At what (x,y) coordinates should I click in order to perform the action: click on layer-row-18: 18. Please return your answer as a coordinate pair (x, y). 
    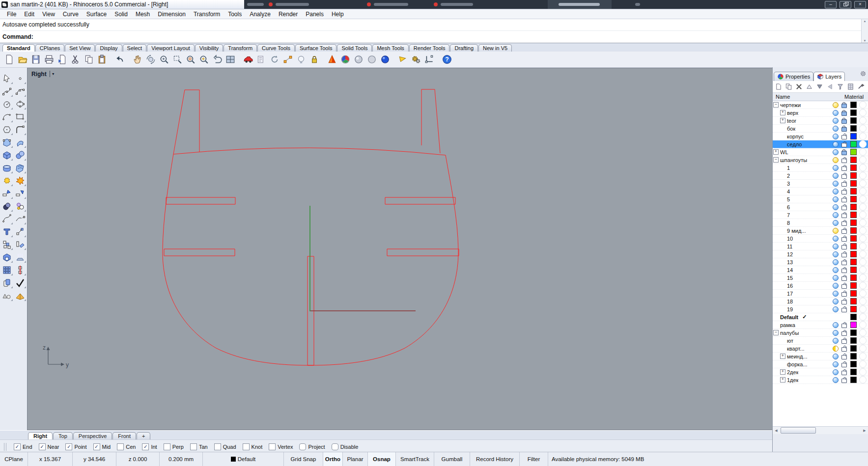
    Looking at the image, I should click on (820, 302).